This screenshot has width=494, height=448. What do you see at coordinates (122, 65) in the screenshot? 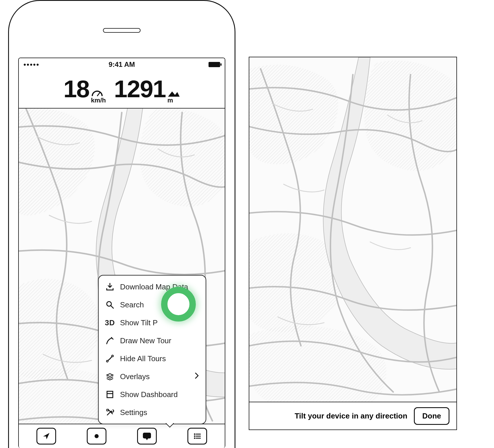
I see `status-time: 9:41 AM` at bounding box center [122, 65].